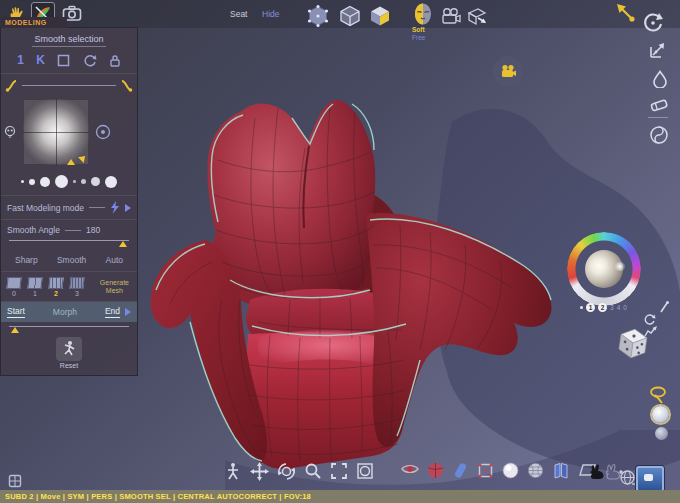 Image resolution: width=680 pixels, height=503 pixels. I want to click on morph-slider-handle, so click(15, 330).